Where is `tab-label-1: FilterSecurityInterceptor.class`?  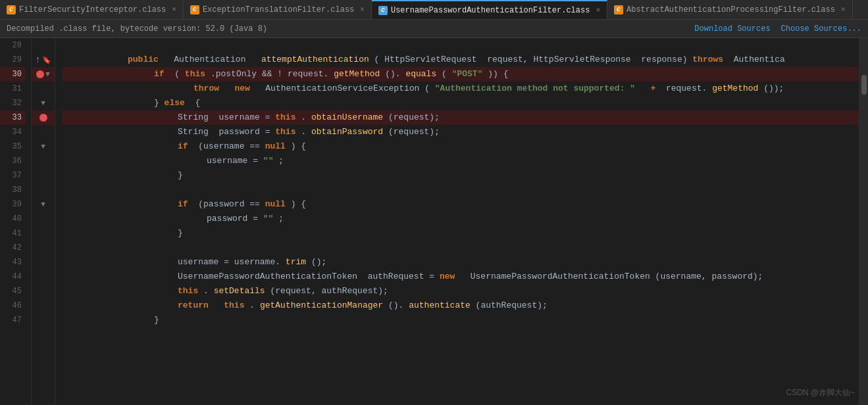 tab-label-1: FilterSecurityInterceptor.class is located at coordinates (92, 10).